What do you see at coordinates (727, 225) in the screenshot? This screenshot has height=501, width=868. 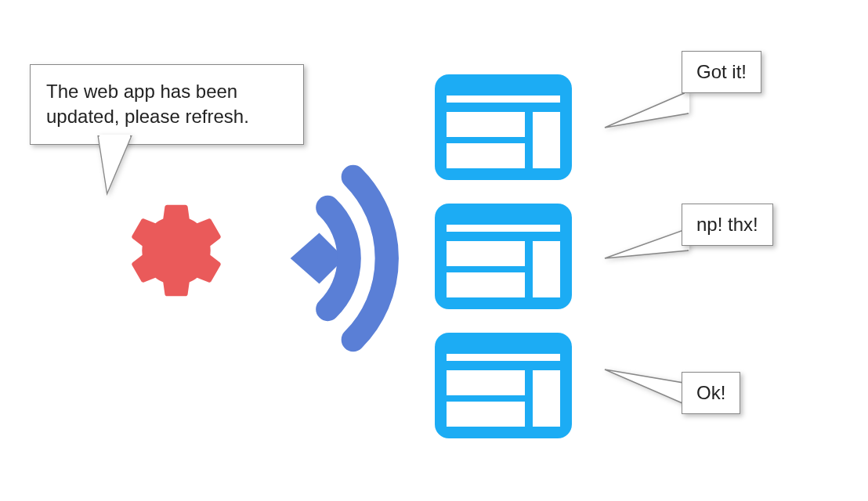 I see `reply-bubble: np! thx!` at bounding box center [727, 225].